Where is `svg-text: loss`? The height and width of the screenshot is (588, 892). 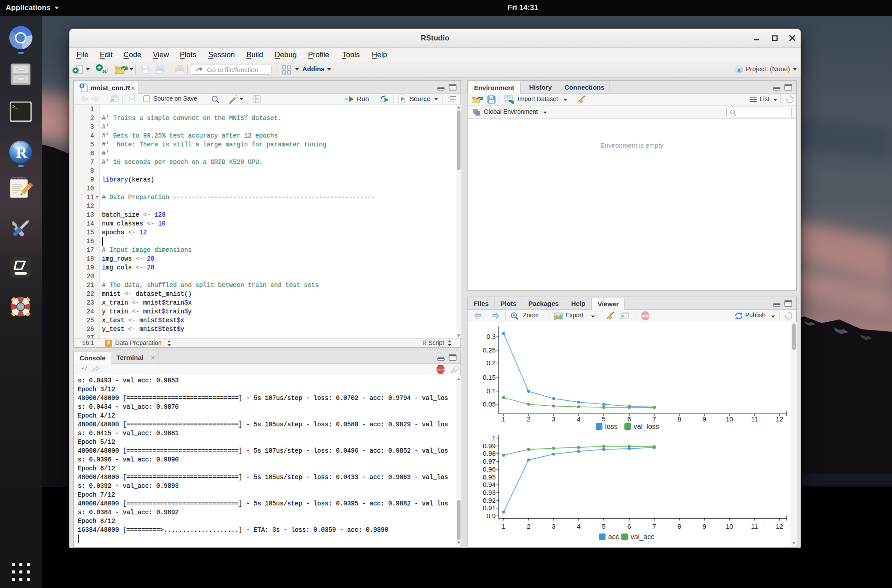
svg-text: loss is located at coordinates (611, 426).